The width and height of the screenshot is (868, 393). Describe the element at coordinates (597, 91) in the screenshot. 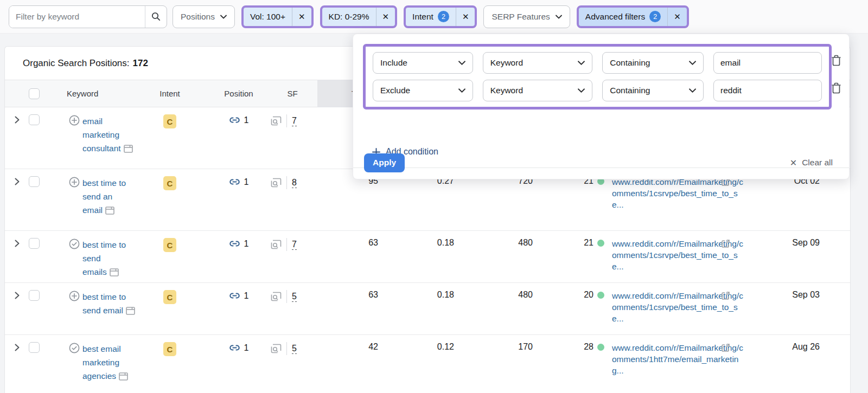

I see `condition-row: Exclude Keyword Containing` at that location.